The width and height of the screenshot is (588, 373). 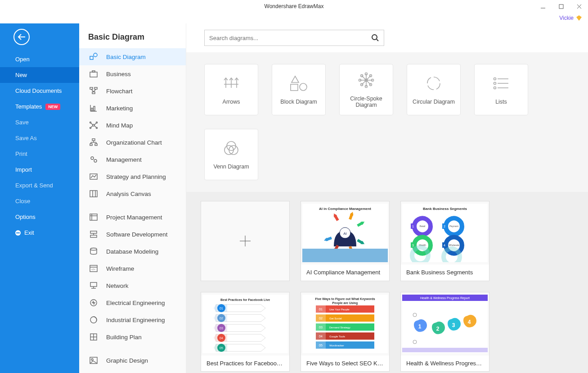 What do you see at coordinates (94, 303) in the screenshot?
I see `electrical-icon` at bounding box center [94, 303].